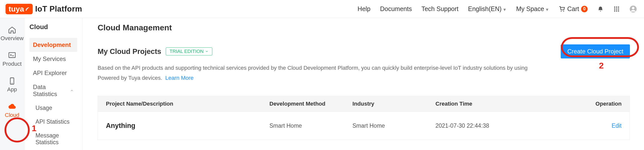 This screenshot has height=150, width=644. I want to click on apps-icon, so click(617, 9).